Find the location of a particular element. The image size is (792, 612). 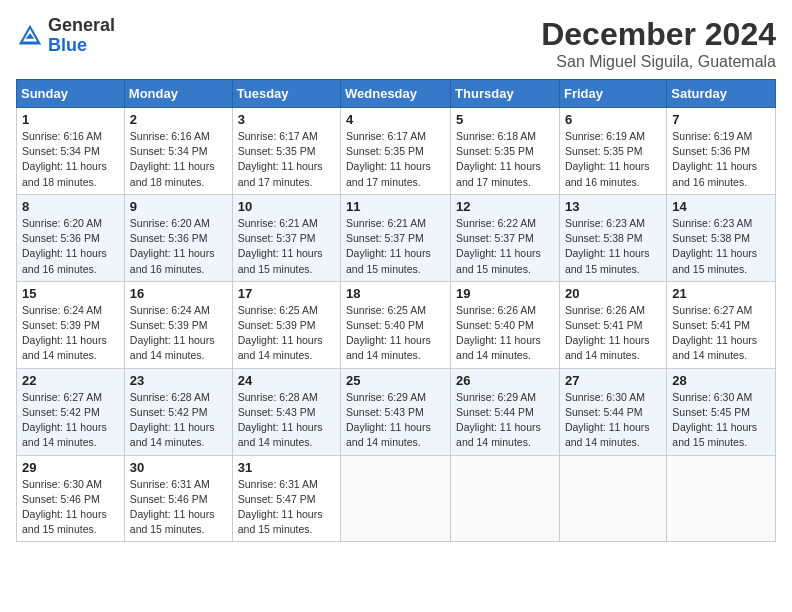

calendar-cell: 9Sunrise: 6:20 AM Sunset: 5:36 PM Daylig… is located at coordinates (178, 238).